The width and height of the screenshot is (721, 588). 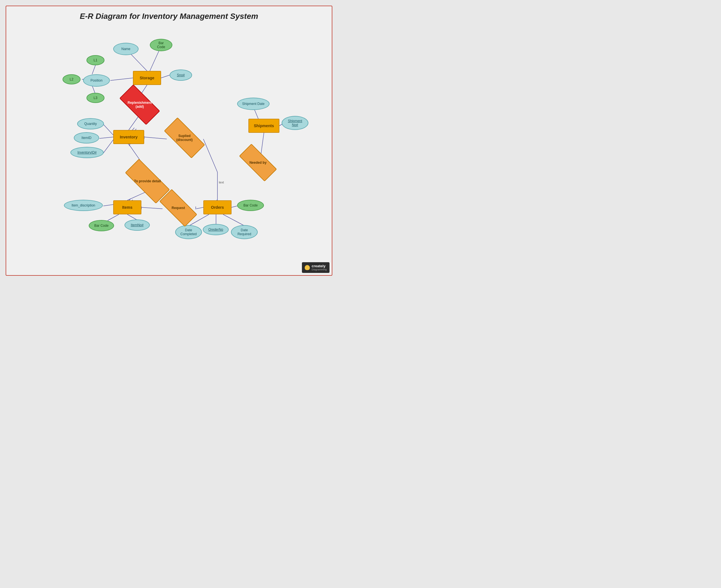 I want to click on attr-item-desc: Item_discription, so click(x=83, y=205).